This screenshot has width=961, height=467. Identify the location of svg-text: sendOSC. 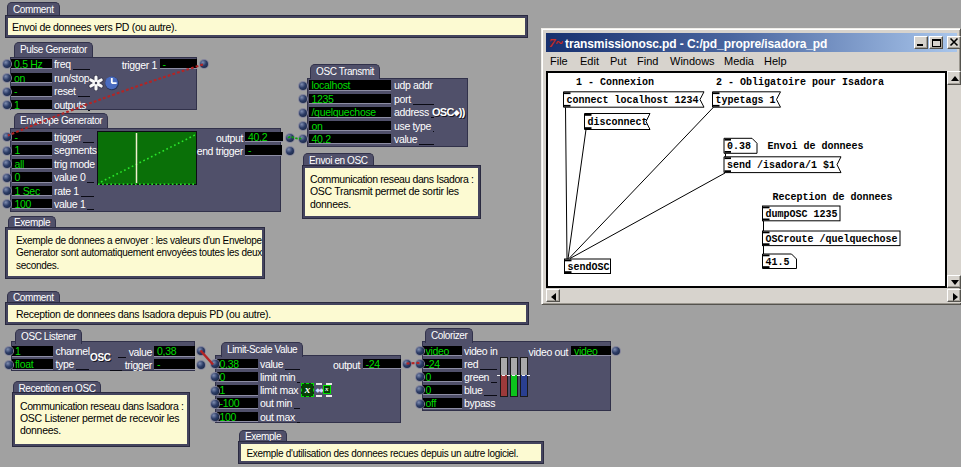
(588, 268).